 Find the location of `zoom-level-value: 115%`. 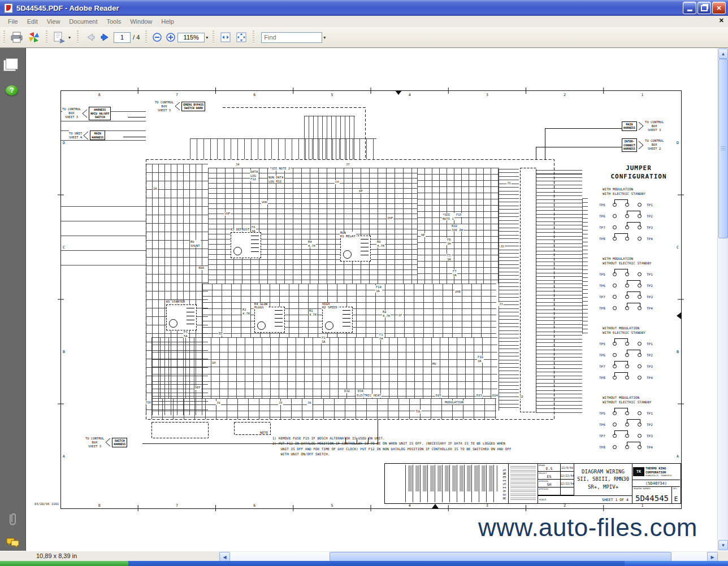

zoom-level-value: 115% is located at coordinates (191, 37).